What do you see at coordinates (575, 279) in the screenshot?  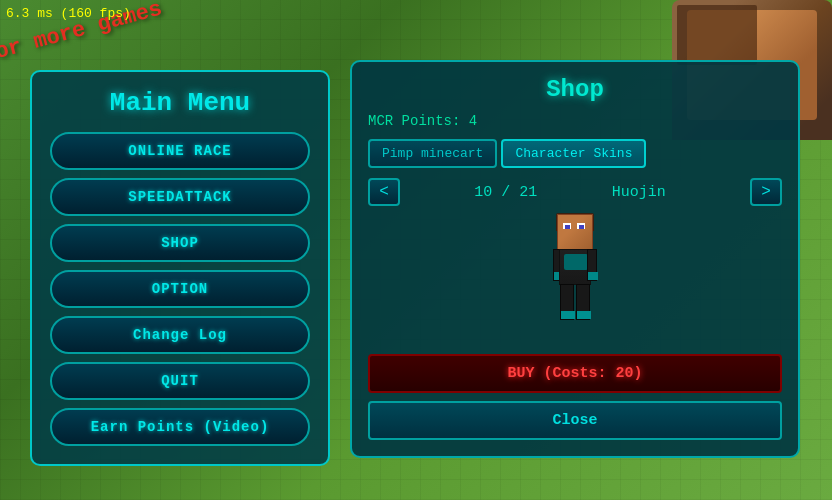 I see `character-preview` at bounding box center [575, 279].